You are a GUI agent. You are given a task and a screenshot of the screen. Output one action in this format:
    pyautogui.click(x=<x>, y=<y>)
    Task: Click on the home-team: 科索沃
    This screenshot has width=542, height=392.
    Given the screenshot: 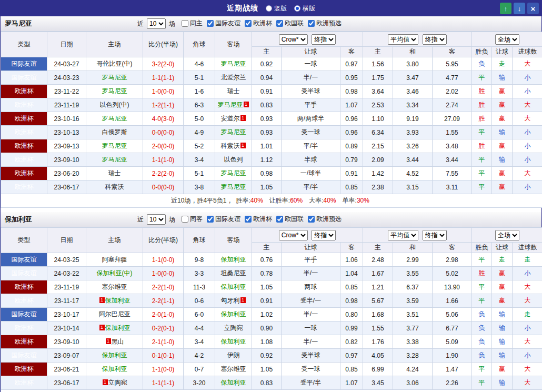 What is the action you would take?
    pyautogui.click(x=115, y=187)
    